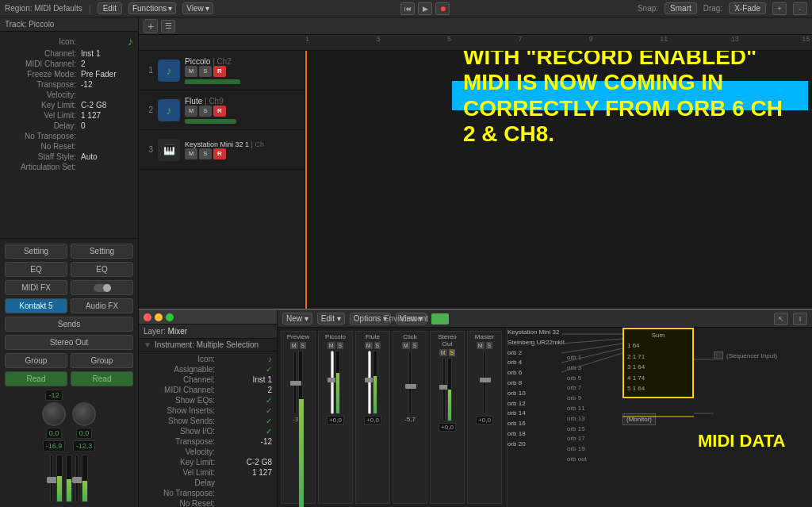 The height and width of the screenshot is (507, 812). I want to click on click-s-btn: S, so click(416, 346).